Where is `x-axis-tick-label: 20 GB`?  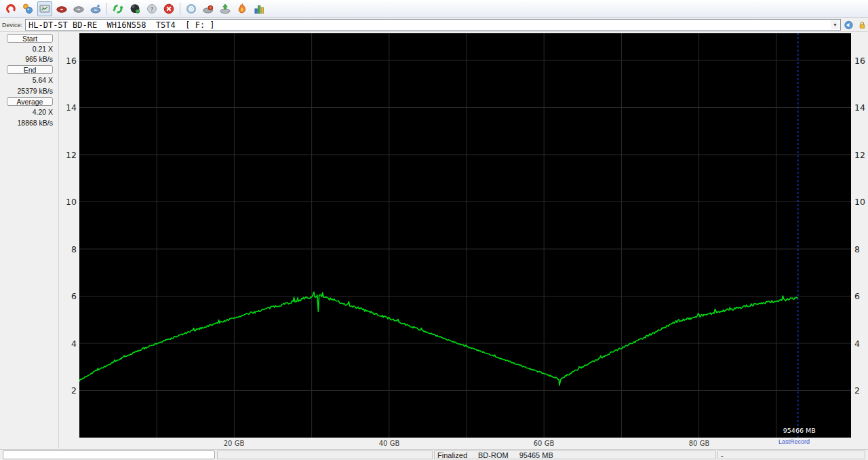 x-axis-tick-label: 20 GB is located at coordinates (234, 444).